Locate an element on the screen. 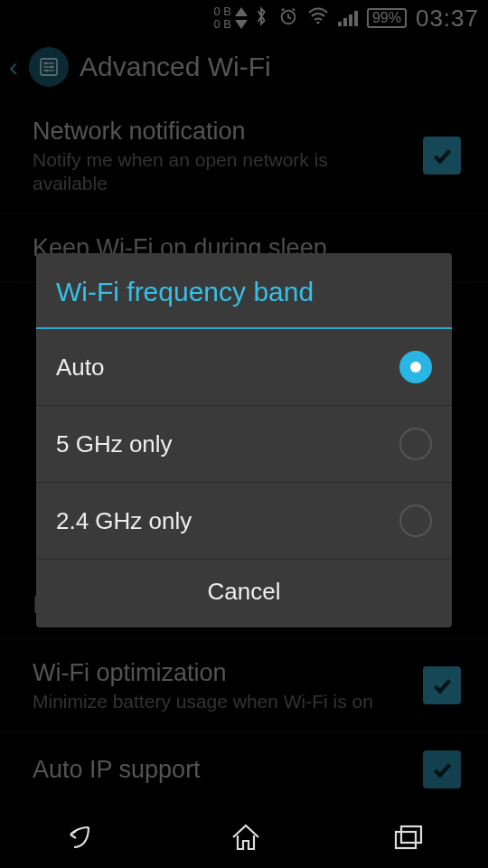 This screenshot has height=868, width=488. option-label: 2.4 GHz only is located at coordinates (124, 521).